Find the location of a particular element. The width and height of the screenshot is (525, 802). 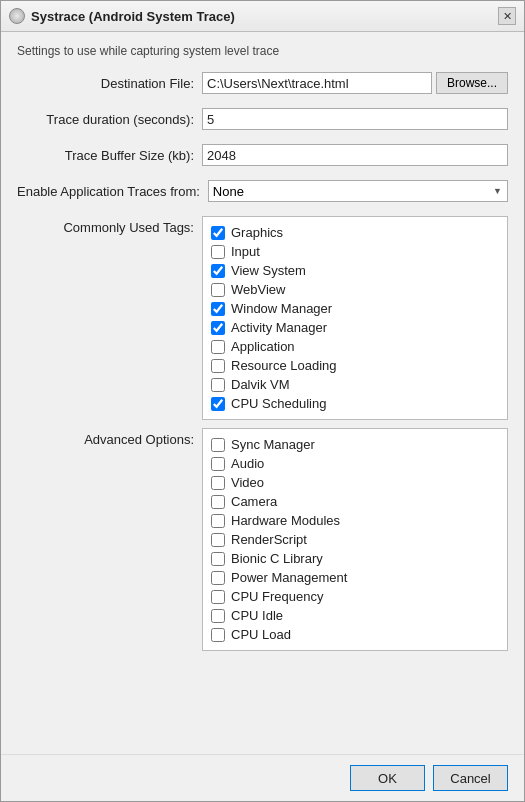

close-button: ✕ is located at coordinates (507, 16).